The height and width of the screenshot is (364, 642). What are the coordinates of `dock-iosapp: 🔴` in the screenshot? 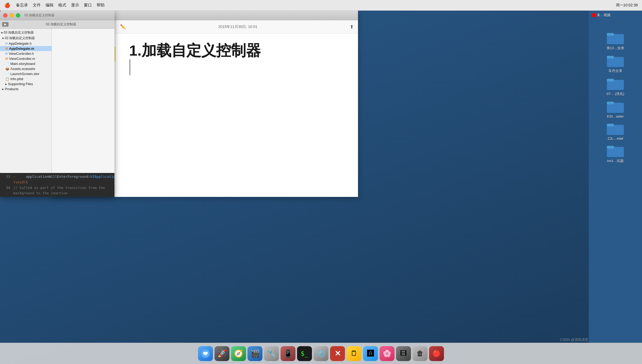 It's located at (437, 354).